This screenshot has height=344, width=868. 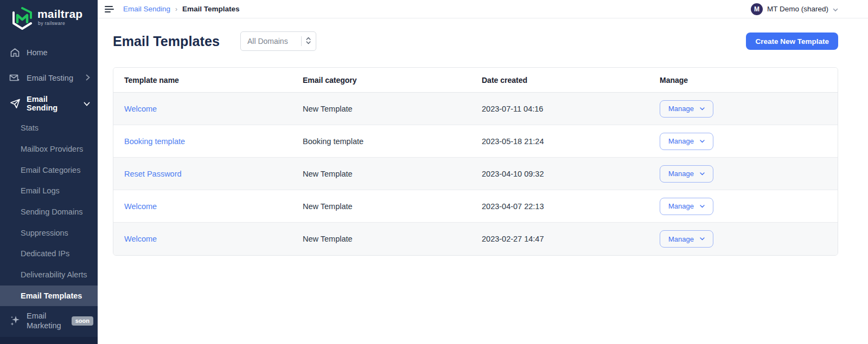 I want to click on topbar: Email Sending › Email Templates M MT Dem…, so click(x=483, y=9).